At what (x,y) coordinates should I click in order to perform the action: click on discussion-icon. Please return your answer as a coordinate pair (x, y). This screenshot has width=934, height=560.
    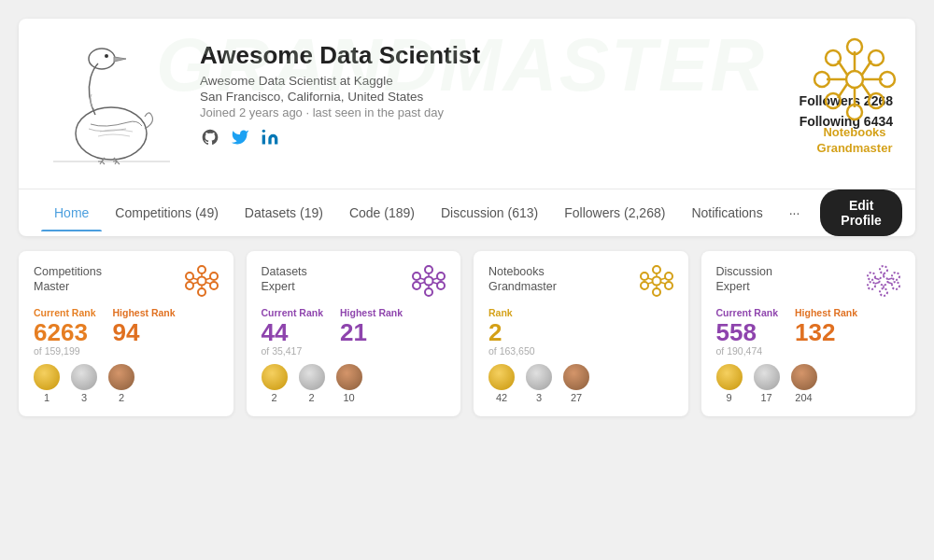
    Looking at the image, I should click on (884, 281).